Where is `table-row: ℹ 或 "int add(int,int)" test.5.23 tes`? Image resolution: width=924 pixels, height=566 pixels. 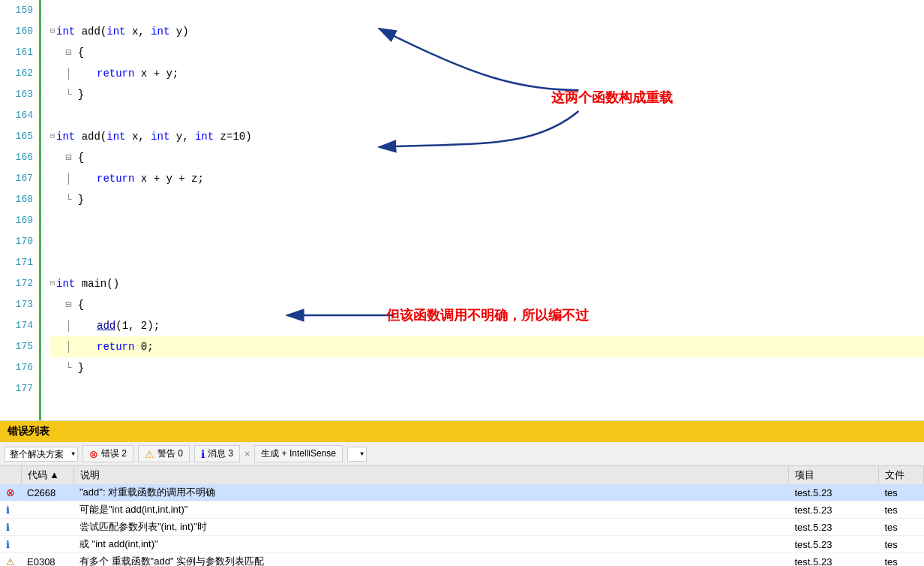 table-row: ℹ 或 "int add(int,int)" test.5.23 tes is located at coordinates (462, 545).